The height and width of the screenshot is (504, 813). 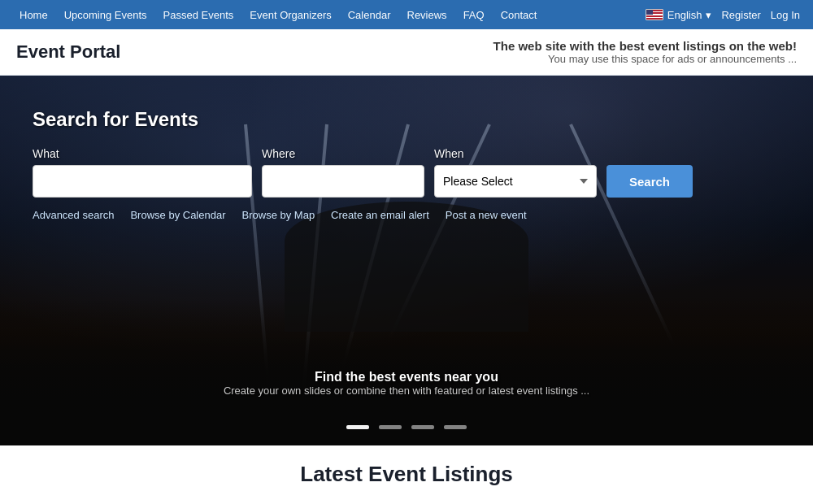 I want to click on site-header: Event Portal The web site with the best …, so click(x=406, y=52).